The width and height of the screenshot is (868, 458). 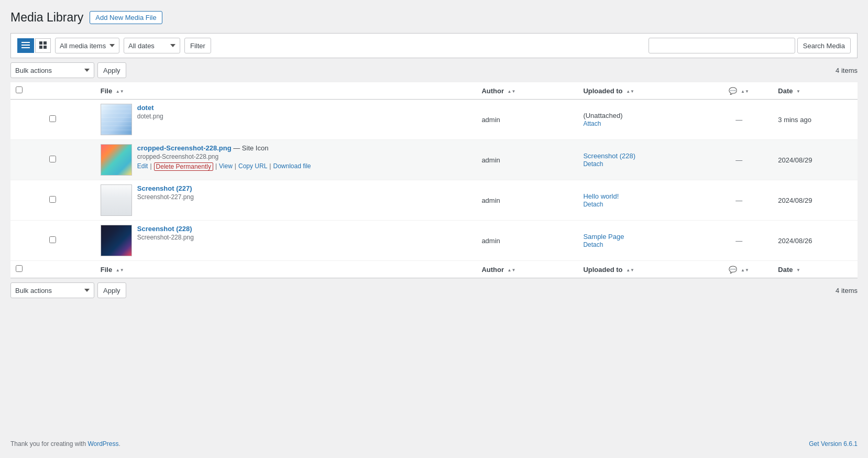 What do you see at coordinates (641, 160) in the screenshot?
I see `uploaded-to-cell: Screenshot (228) Detach` at bounding box center [641, 160].